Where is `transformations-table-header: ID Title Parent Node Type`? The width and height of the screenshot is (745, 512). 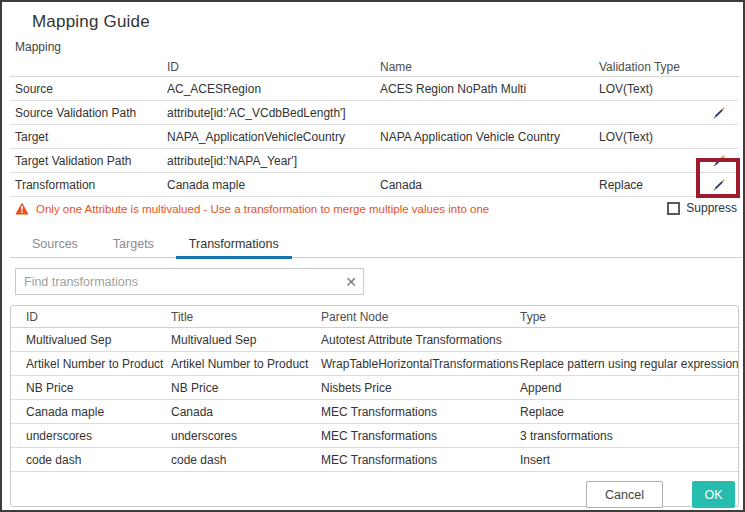 transformations-table-header: ID Title Parent Node Type is located at coordinates (374, 317).